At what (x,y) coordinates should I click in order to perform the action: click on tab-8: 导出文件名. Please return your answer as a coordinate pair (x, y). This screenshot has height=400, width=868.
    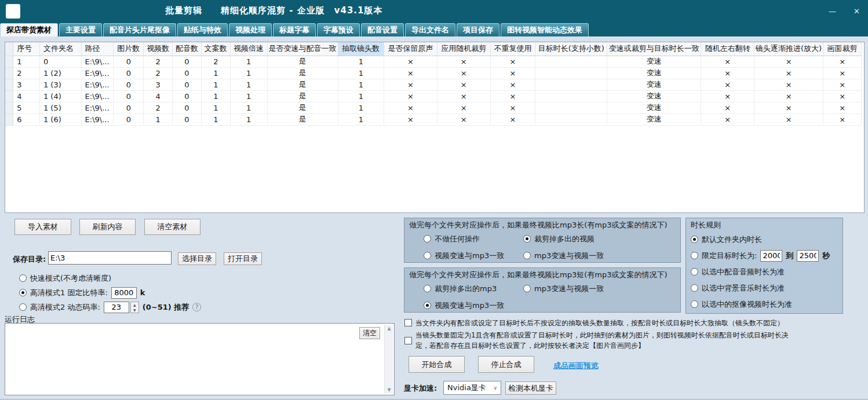
    Looking at the image, I should click on (430, 30).